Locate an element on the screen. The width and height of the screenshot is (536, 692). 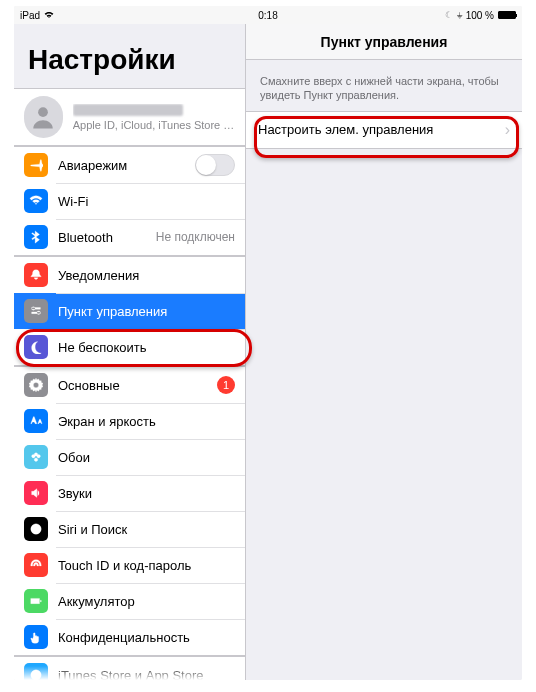
sound-icon is located at coordinates (36, 493).